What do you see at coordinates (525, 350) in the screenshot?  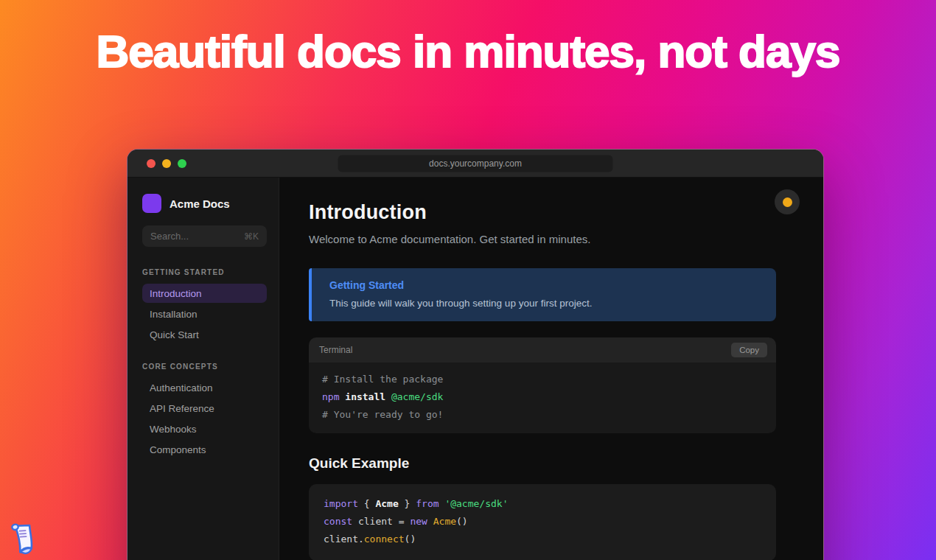 I see `terminal-label: Terminal` at bounding box center [525, 350].